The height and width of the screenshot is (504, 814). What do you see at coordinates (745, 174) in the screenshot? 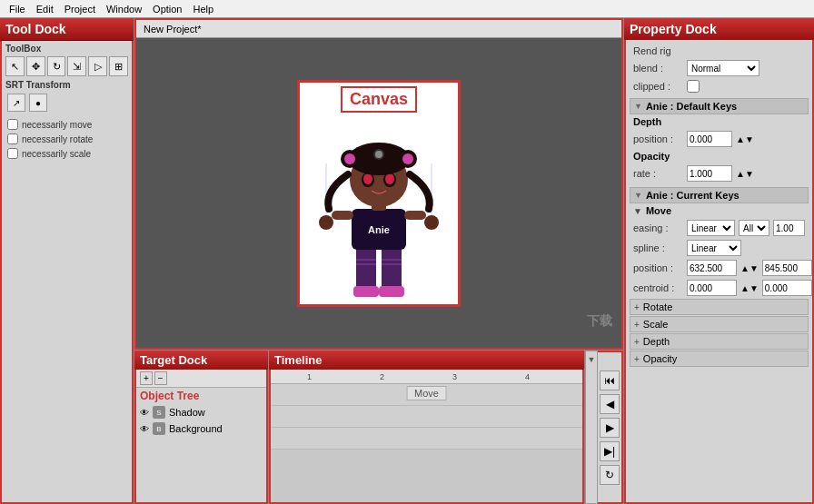
I see `rate-spin: ▲▼` at bounding box center [745, 174].